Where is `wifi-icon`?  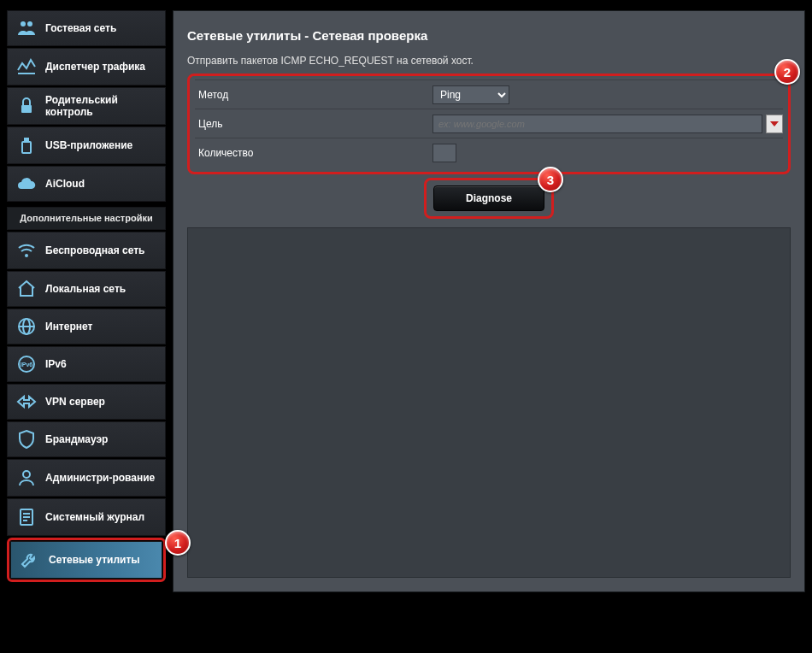
wifi-icon is located at coordinates (26, 250).